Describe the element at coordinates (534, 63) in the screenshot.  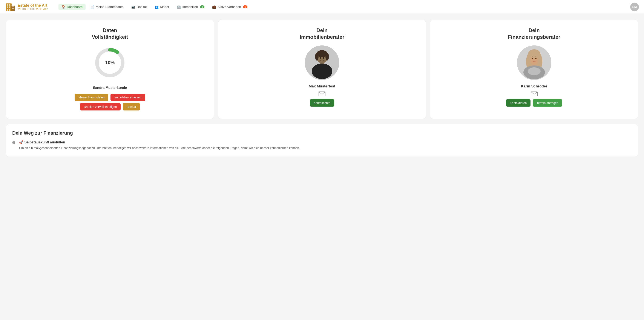
I see `finanzierungs-advisor-photo` at that location.